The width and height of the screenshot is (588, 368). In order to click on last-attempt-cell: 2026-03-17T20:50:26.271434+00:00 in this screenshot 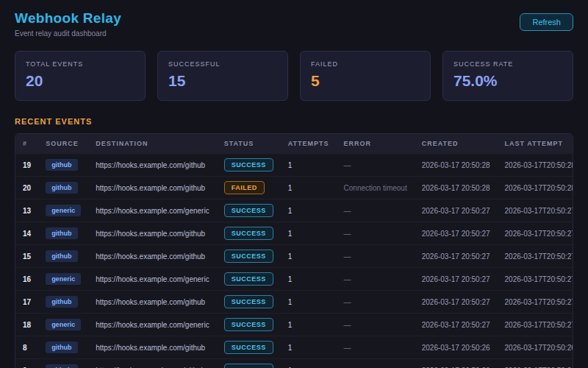, I will do `click(535, 364)`.